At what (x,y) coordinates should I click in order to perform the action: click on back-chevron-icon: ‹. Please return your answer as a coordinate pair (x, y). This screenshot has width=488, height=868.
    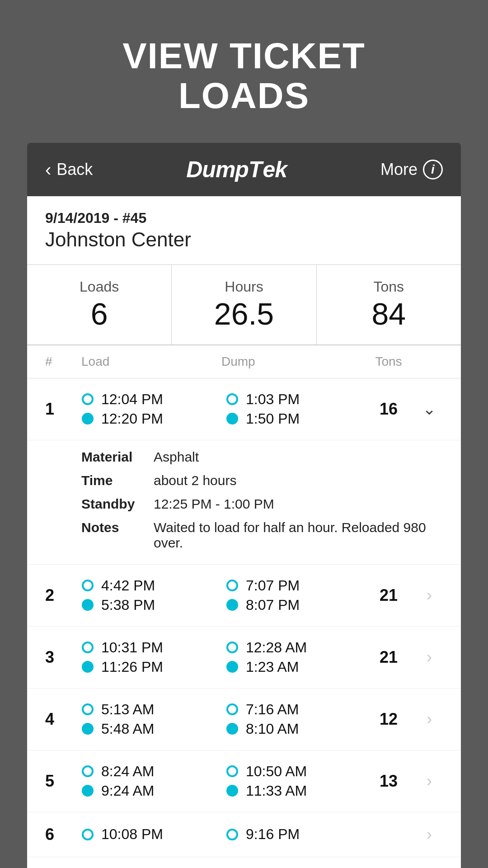
    Looking at the image, I should click on (48, 170).